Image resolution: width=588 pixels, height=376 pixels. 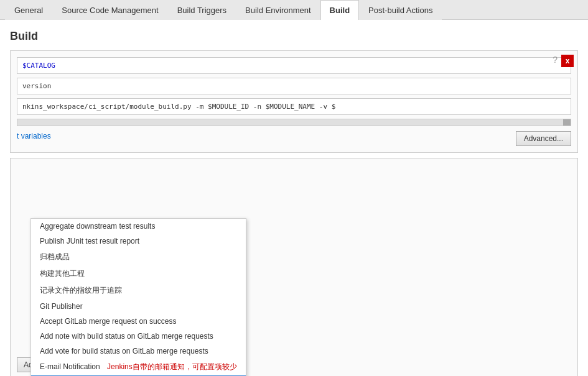 I want to click on dropdown-item-7: Add note with build status on GitLab mer…, so click(x=138, y=336).